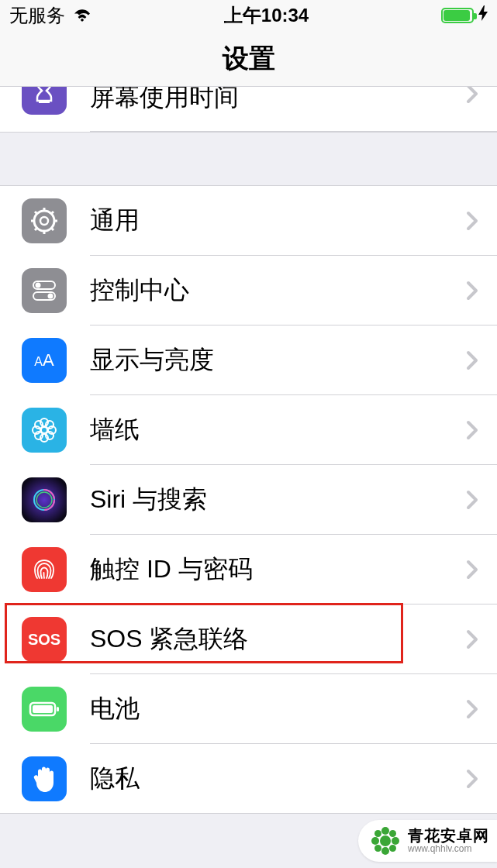 The height and width of the screenshot is (868, 497). What do you see at coordinates (50, 16) in the screenshot?
I see `status-left: 无服务` at bounding box center [50, 16].